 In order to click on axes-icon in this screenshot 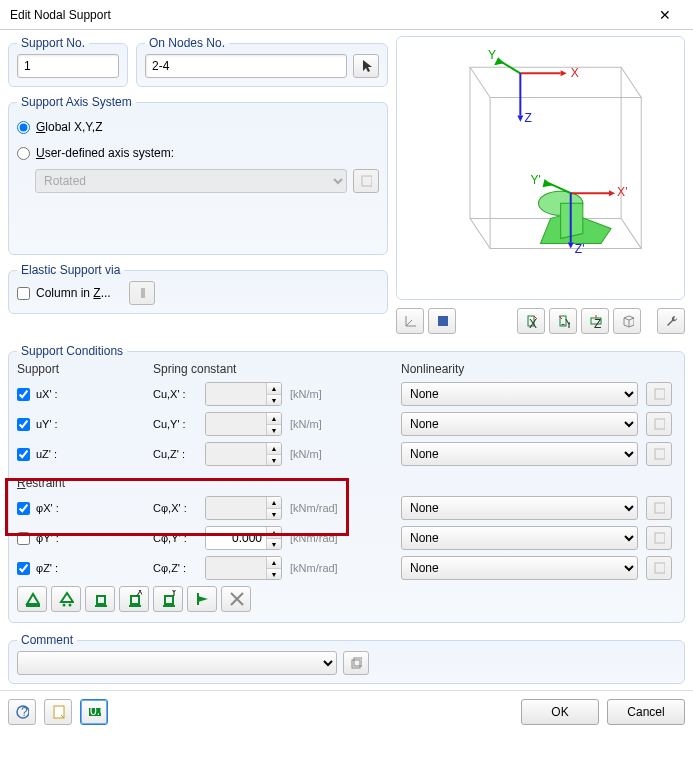, I will do `click(410, 321)`.